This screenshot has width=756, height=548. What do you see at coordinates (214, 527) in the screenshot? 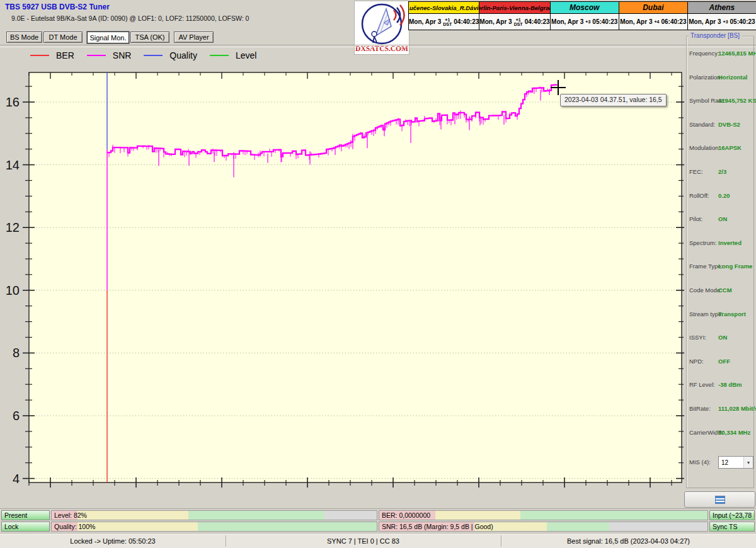
I see `quality-bar: Quality: 100%` at bounding box center [214, 527].